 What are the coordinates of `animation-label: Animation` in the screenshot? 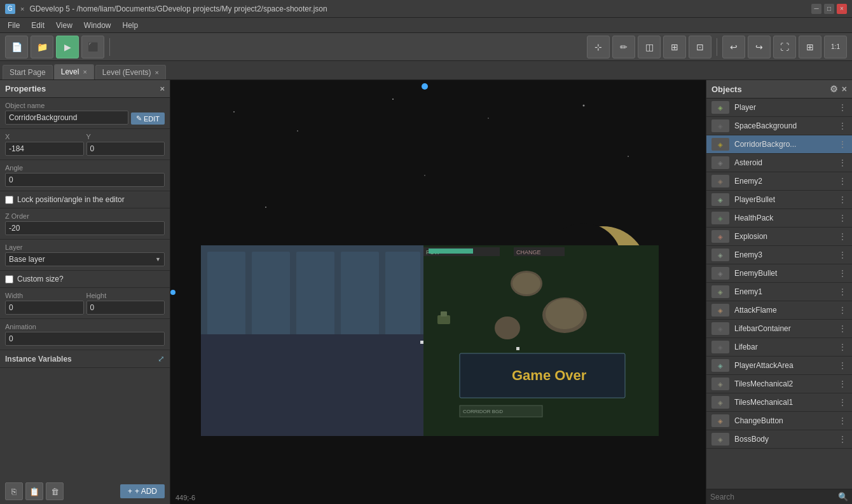 It's located at (85, 327).